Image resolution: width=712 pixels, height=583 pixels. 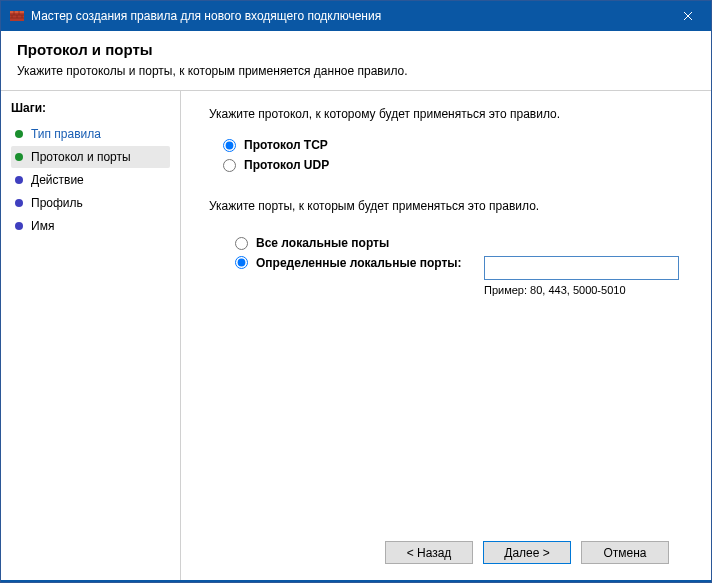 What do you see at coordinates (42, 226) in the screenshot?
I see `step-label: Имя` at bounding box center [42, 226].